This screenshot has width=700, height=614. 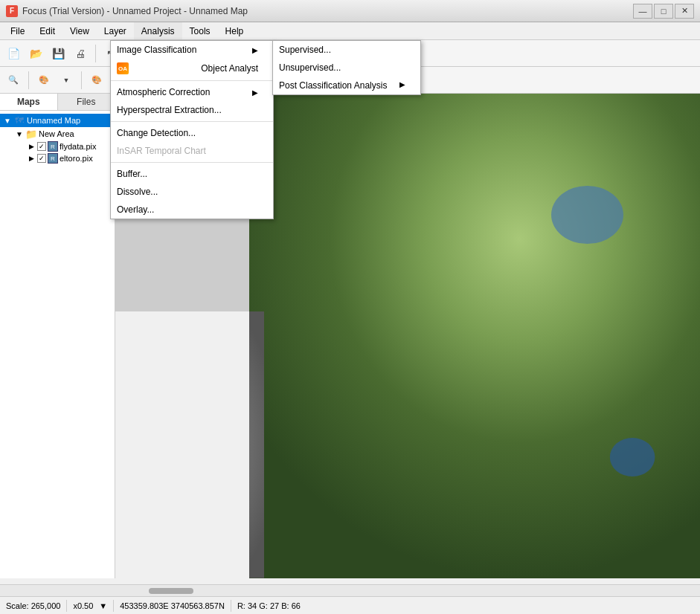 What do you see at coordinates (42, 158) in the screenshot?
I see `checkbox-eltoro: ✓` at bounding box center [42, 158].